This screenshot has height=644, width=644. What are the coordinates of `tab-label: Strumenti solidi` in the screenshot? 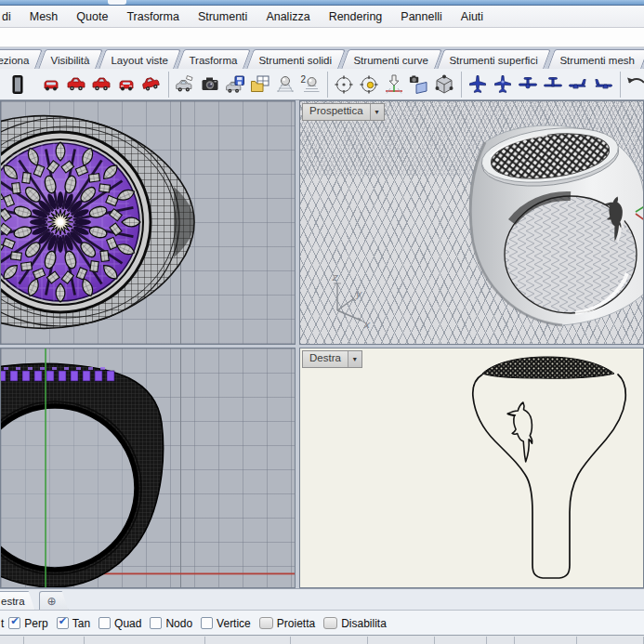 It's located at (296, 60).